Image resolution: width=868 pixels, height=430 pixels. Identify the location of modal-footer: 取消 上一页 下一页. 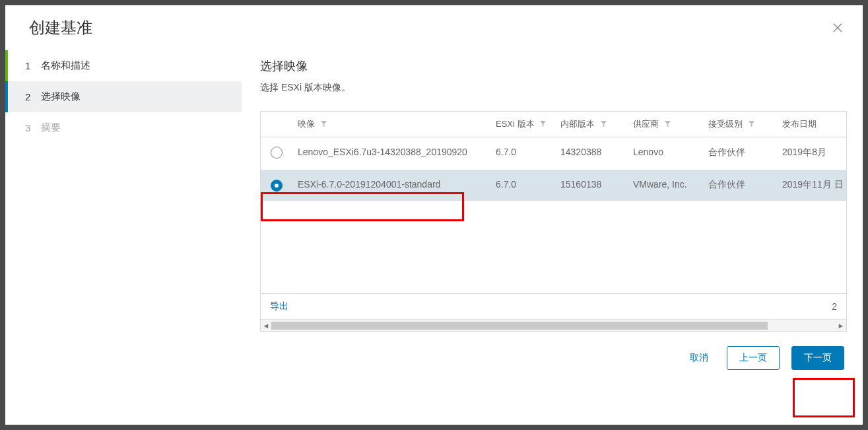
(561, 358).